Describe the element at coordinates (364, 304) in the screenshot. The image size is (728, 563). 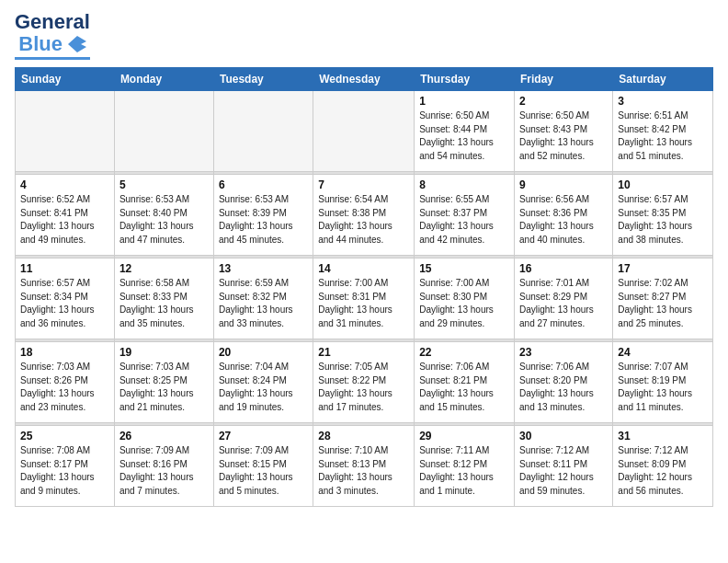
I see `day-info: Sunrise: 7:00 AM Sunset: 8:31 PM Dayligh…` at that location.